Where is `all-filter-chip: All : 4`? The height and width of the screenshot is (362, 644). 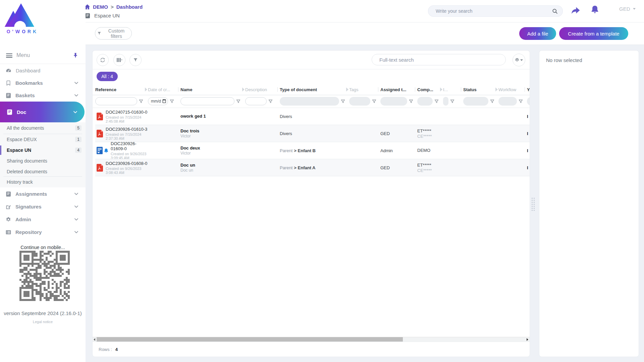
all-filter-chip: All : 4 is located at coordinates (107, 76).